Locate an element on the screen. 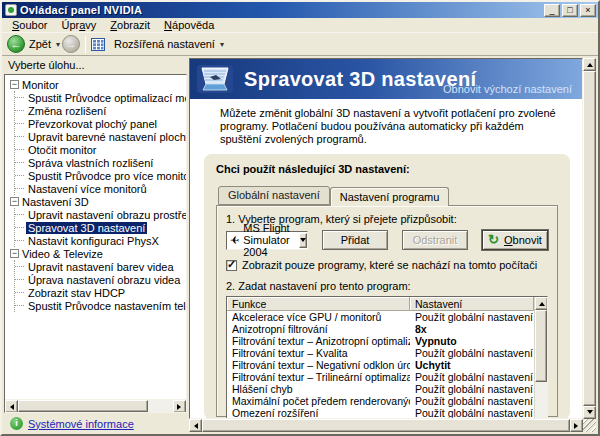 The image size is (600, 436). tree-item: Správa vlastních rozlišení is located at coordinates (100, 162).